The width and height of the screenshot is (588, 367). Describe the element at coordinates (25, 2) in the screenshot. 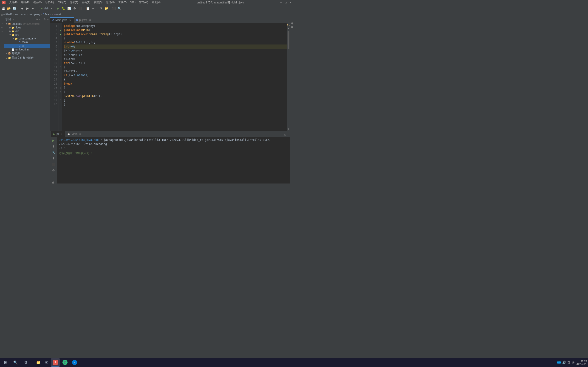

I see `menu-edit: 编辑(E)` at that location.